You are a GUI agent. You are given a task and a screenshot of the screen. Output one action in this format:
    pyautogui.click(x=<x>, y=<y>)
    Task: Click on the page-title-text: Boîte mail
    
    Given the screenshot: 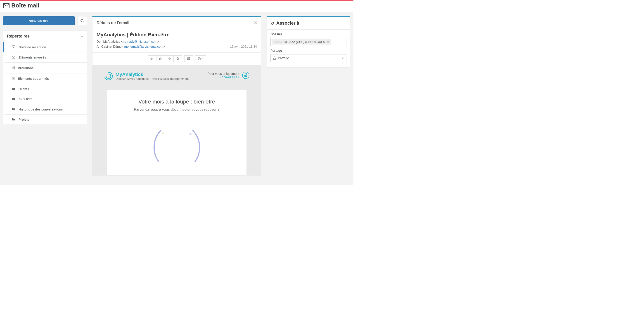 What is the action you would take?
    pyautogui.click(x=25, y=5)
    